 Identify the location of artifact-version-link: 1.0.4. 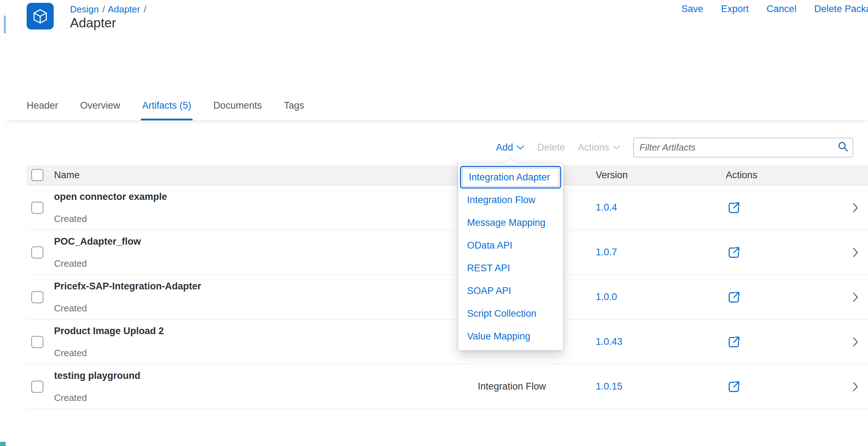
(606, 207).